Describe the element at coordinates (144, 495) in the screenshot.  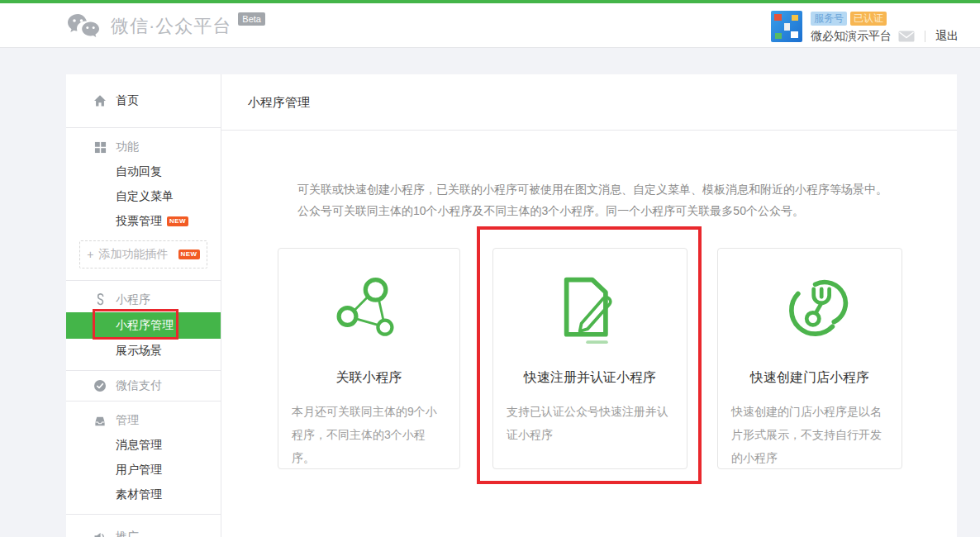
I see `sidebar-item-material-mgmt: 素材管理` at that location.